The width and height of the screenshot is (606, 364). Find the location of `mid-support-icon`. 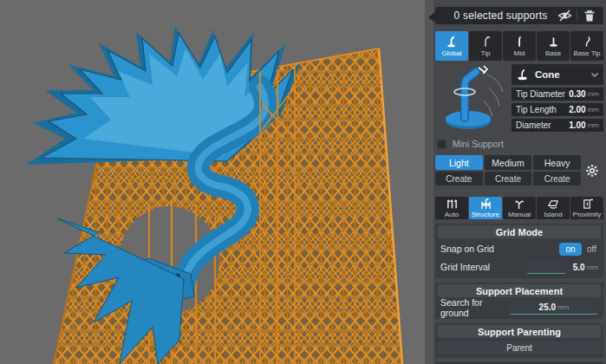

mid-support-icon is located at coordinates (520, 42).